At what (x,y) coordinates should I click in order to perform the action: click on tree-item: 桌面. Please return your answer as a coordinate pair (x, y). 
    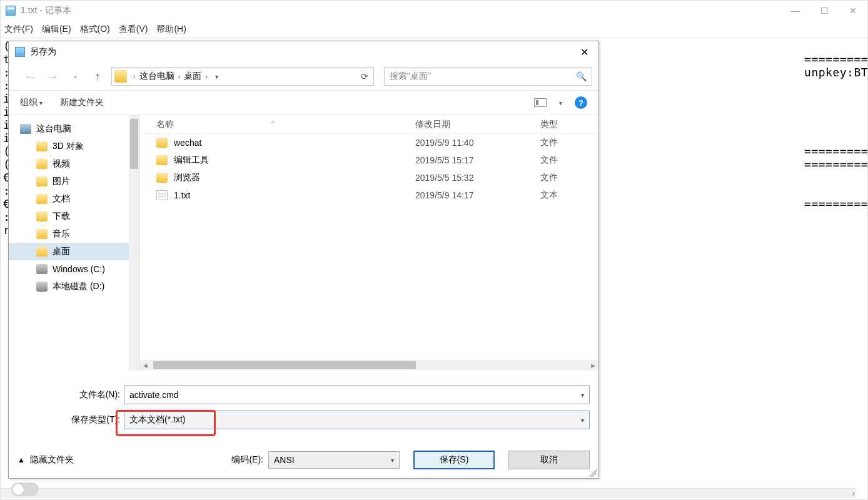
    Looking at the image, I should click on (74, 252).